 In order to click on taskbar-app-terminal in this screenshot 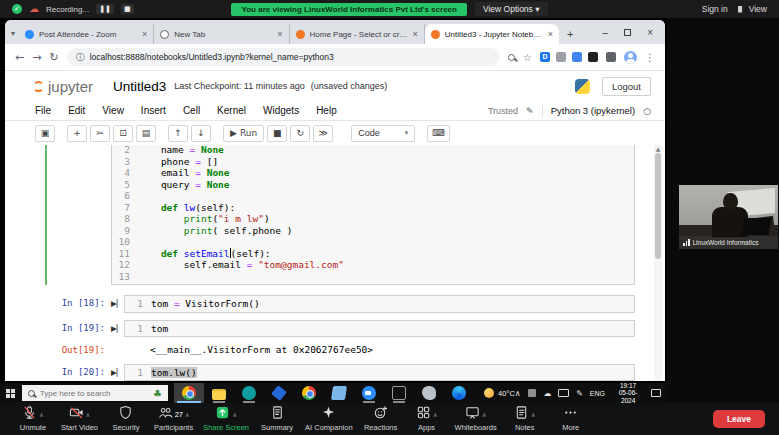, I will do `click(399, 393)`.